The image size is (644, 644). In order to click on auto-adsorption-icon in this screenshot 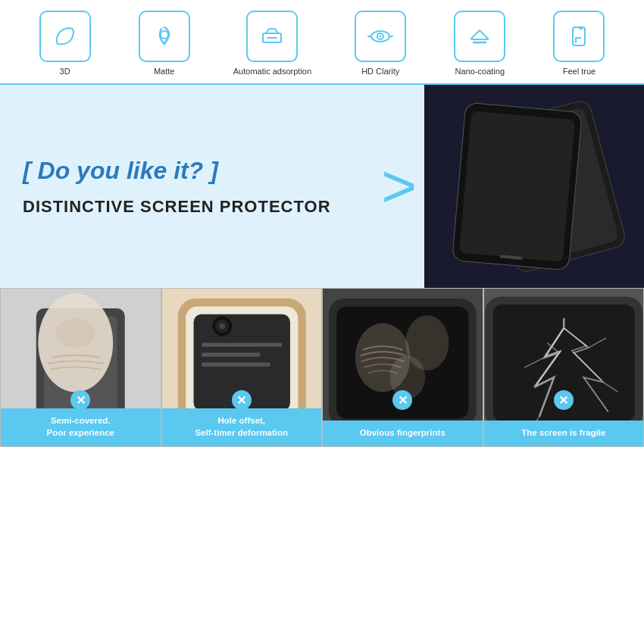, I will do `click(272, 36)`.